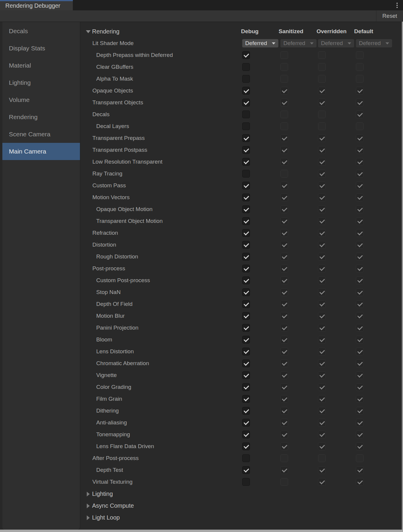 The height and width of the screenshot is (532, 403). I want to click on checkbox-transparent-objects-debug, so click(246, 103).